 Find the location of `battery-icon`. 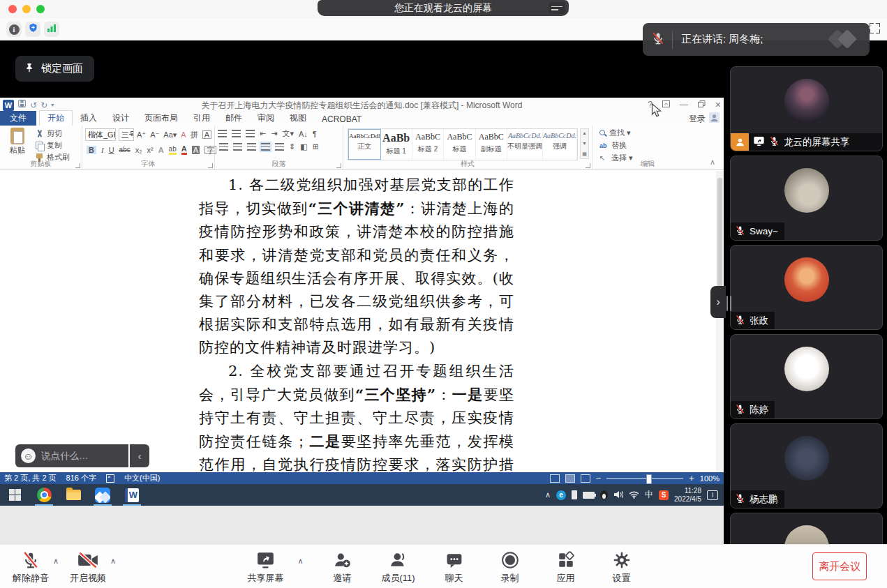

battery-icon is located at coordinates (589, 495).